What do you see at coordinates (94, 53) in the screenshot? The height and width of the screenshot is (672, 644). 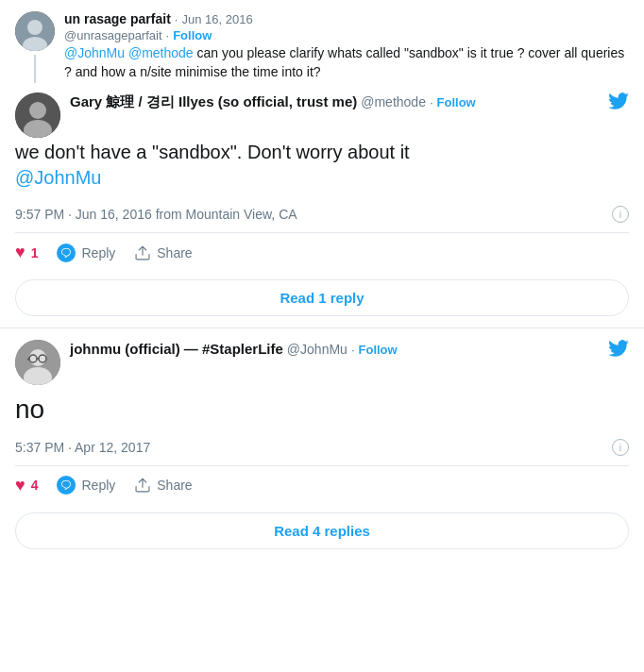 I see `mention-johnmu: @JohnMu` at bounding box center [94, 53].